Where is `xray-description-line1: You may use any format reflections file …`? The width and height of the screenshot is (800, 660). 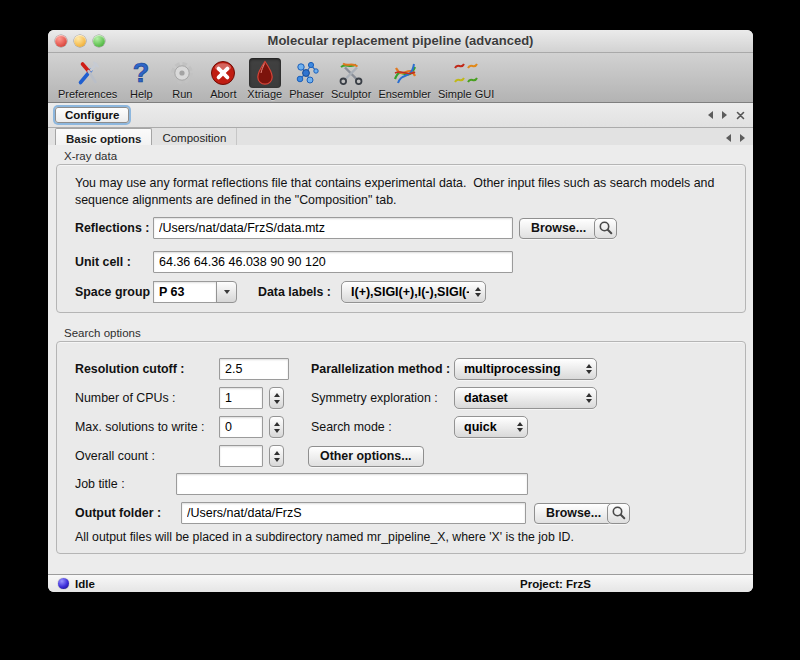
xray-description-line1: You may use any format reflections file … is located at coordinates (394, 184).